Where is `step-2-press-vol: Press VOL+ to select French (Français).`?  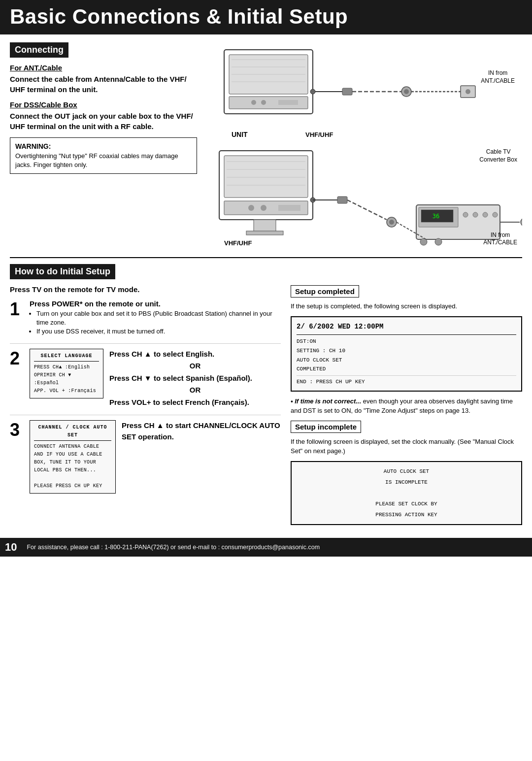 step-2-press-vol: Press VOL+ to select French (Français). is located at coordinates (195, 403).